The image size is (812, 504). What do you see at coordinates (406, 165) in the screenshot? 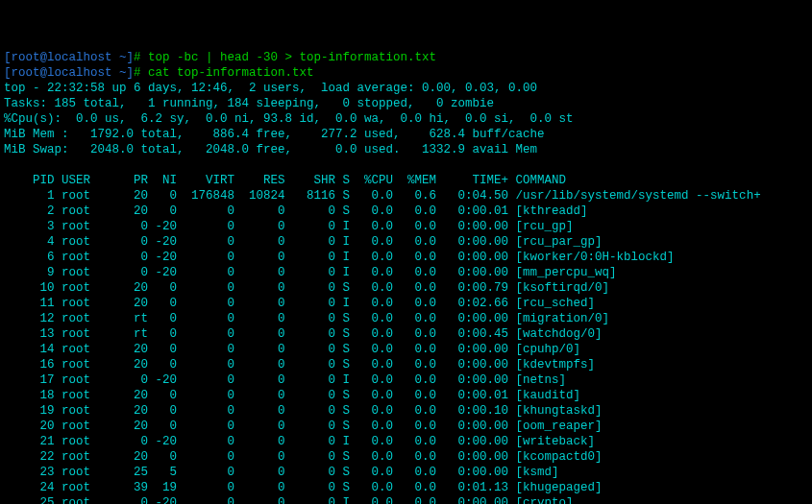
I see `blank-line` at bounding box center [406, 165].